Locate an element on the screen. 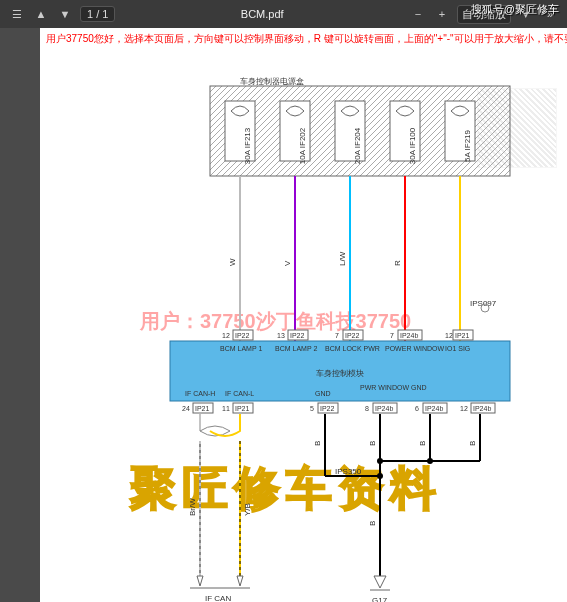  fusebox-title: 车身控制器电源盒 is located at coordinates (272, 82).